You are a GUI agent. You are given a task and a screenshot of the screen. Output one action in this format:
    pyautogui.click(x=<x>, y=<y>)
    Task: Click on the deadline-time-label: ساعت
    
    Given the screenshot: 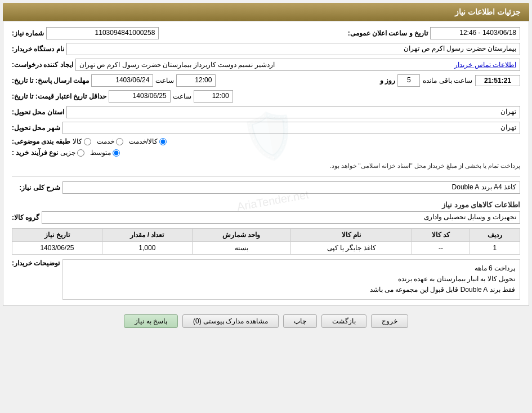 What is the action you would take?
    pyautogui.click(x=164, y=81)
    